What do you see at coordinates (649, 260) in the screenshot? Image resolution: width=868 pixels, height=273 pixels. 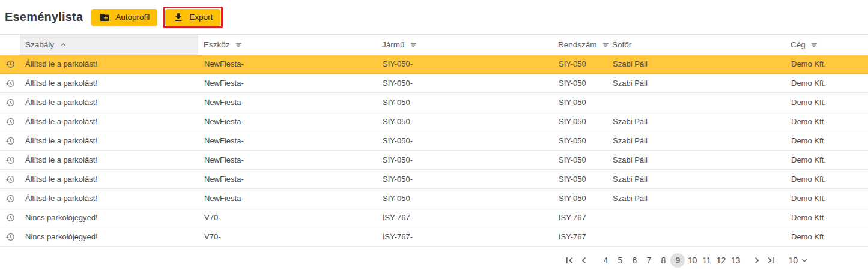 I see `page-number-7: 7` at bounding box center [649, 260].